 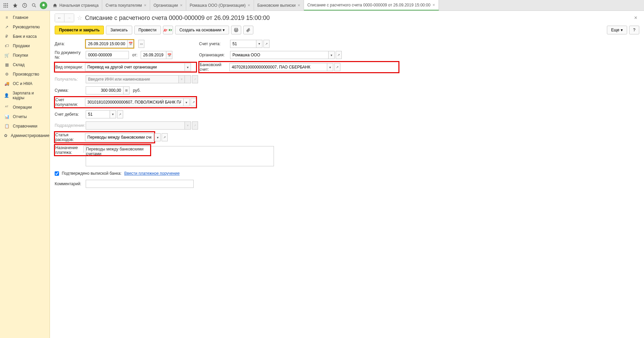 What do you see at coordinates (79, 5) in the screenshot?
I see `tab-label: Начальная страница` at bounding box center [79, 5].